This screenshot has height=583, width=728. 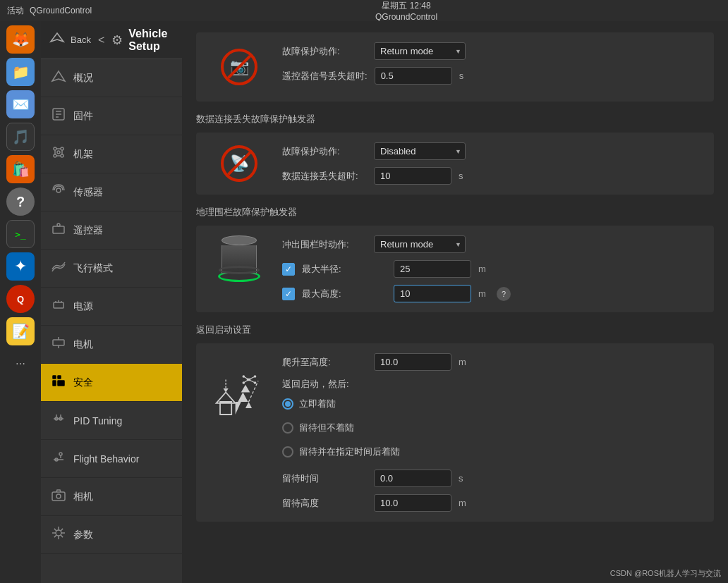 What do you see at coordinates (88, 231) in the screenshot?
I see `radio-label: 遥控器` at bounding box center [88, 231].